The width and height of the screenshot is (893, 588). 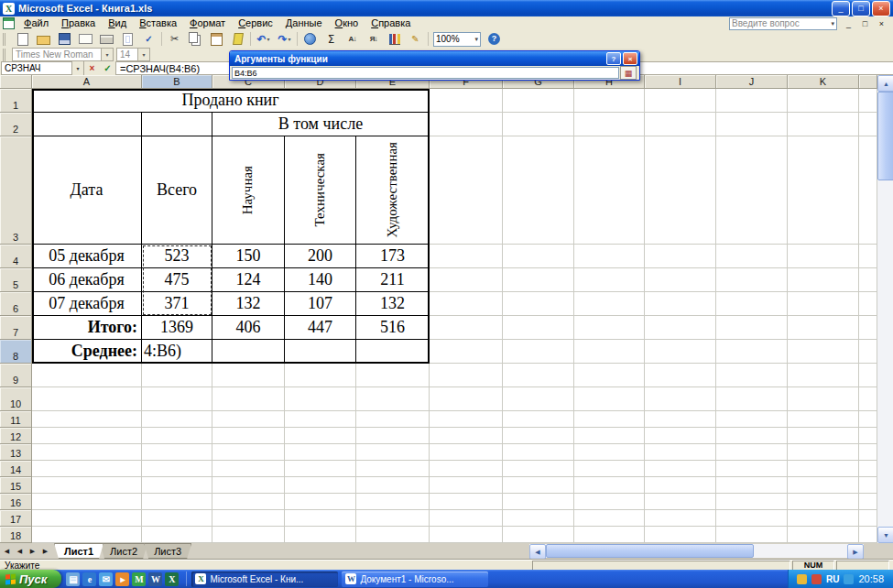 What do you see at coordinates (393, 352) in the screenshot?
I see `cell-E8` at bounding box center [393, 352].